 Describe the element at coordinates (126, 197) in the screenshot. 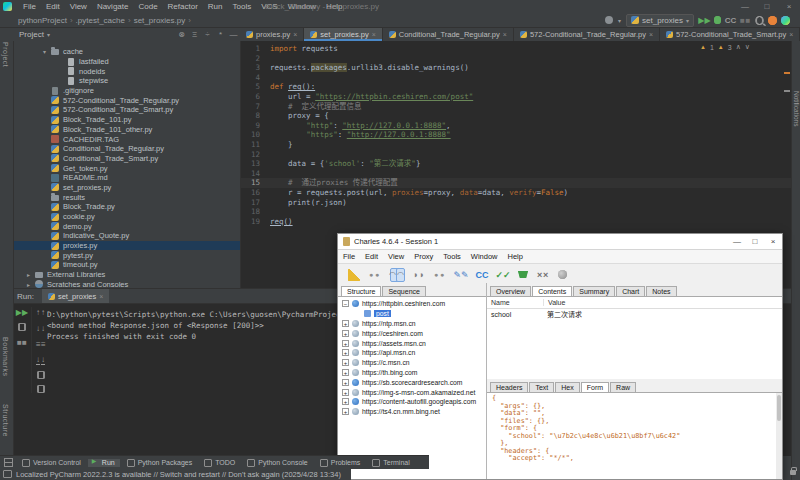

I see `tree-item: results` at that location.